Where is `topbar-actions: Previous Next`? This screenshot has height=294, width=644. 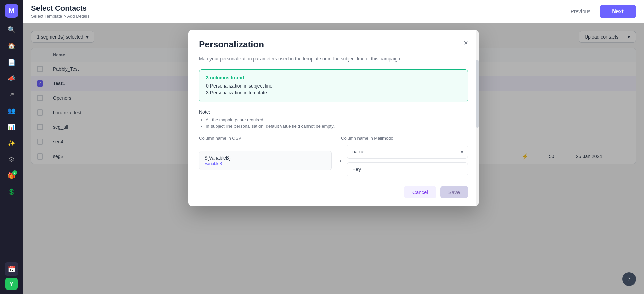
topbar-actions: Previous Next is located at coordinates (601, 11).